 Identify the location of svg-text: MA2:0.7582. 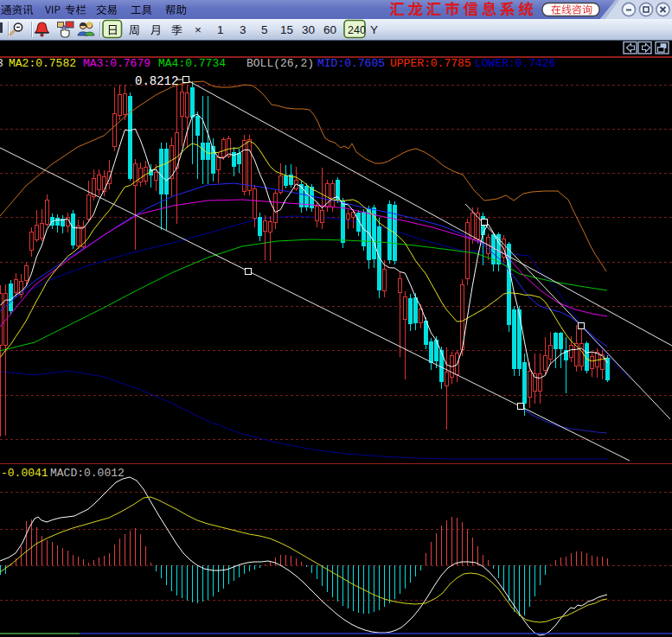
(42, 64).